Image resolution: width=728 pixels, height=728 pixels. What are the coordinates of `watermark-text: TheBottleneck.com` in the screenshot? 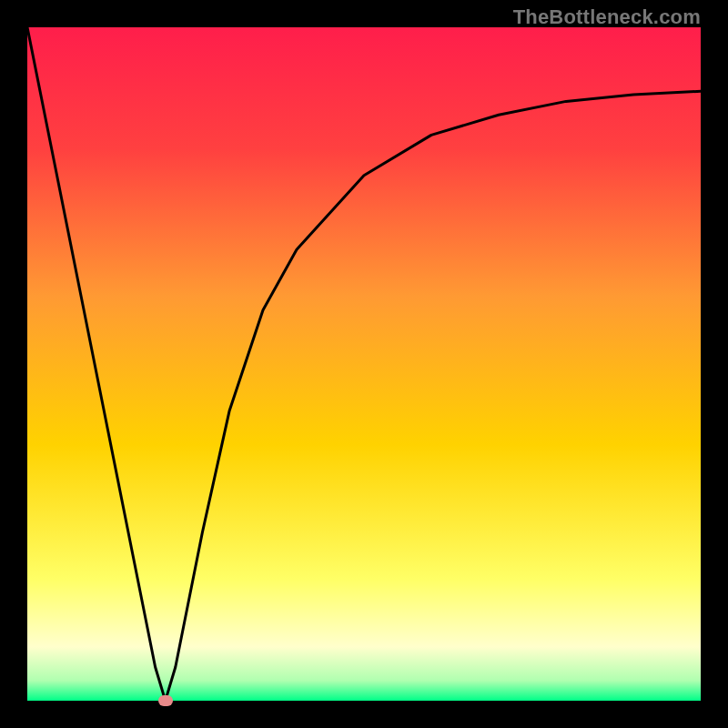 It's located at (607, 17).